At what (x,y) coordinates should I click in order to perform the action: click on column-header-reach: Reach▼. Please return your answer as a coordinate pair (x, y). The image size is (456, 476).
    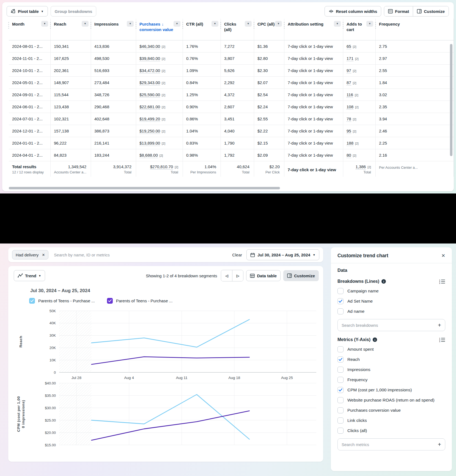
    Looking at the image, I should click on (71, 29).